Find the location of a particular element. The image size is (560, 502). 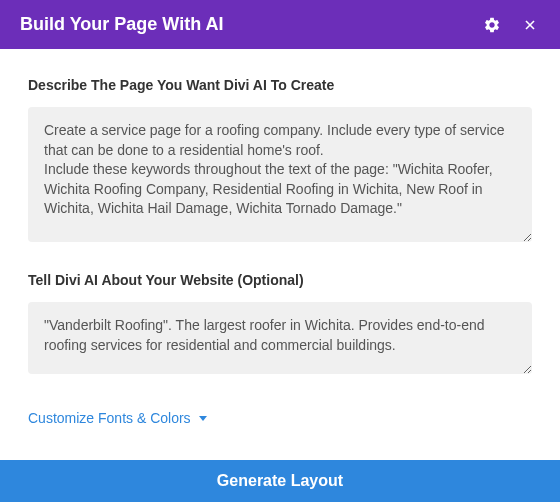

customize-label: Customize Fonts & Colors is located at coordinates (110, 418).